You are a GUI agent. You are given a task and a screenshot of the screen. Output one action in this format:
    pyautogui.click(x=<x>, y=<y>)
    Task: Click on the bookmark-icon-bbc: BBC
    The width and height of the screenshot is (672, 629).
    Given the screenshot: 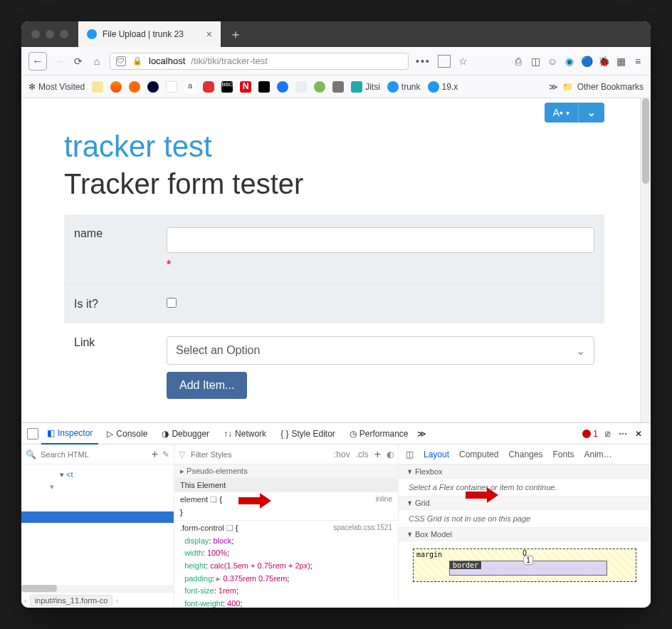 What is the action you would take?
    pyautogui.click(x=227, y=87)
    